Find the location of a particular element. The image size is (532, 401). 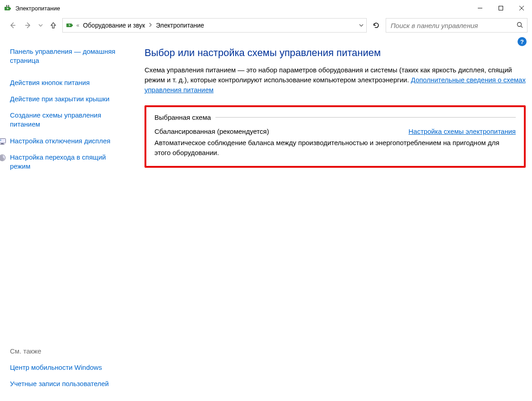

plan-name: Сбалансированная (рекомендуется) is located at coordinates (212, 131).